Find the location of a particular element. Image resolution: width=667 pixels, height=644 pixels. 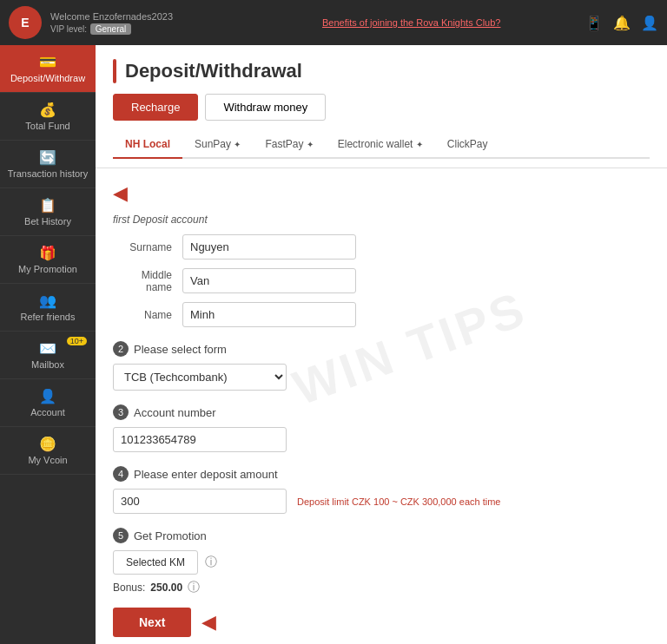

bonus-row: Bonus: 250.00 ⓘ is located at coordinates (381, 588).